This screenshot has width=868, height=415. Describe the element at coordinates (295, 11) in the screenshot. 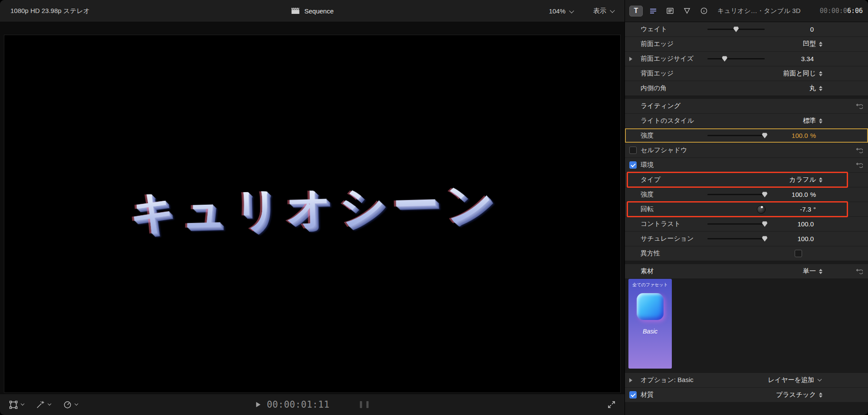

I see `clapperboard-icon` at that location.